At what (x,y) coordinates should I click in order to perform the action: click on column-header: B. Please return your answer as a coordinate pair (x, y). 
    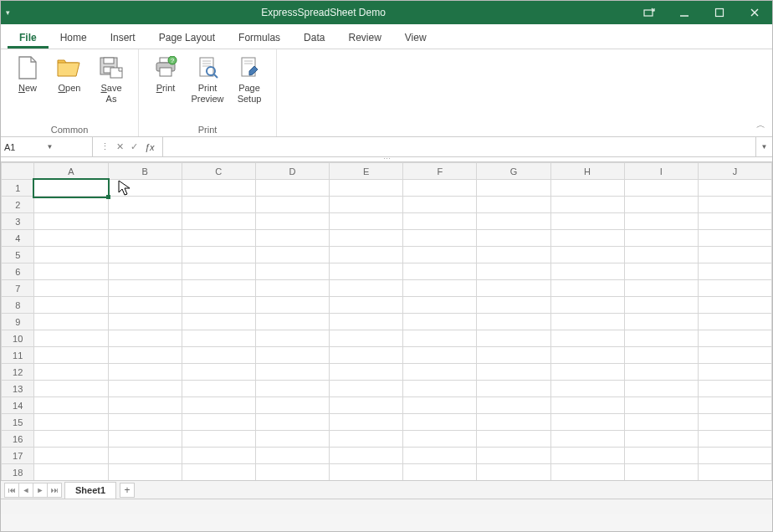
    Looking at the image, I should click on (145, 171).